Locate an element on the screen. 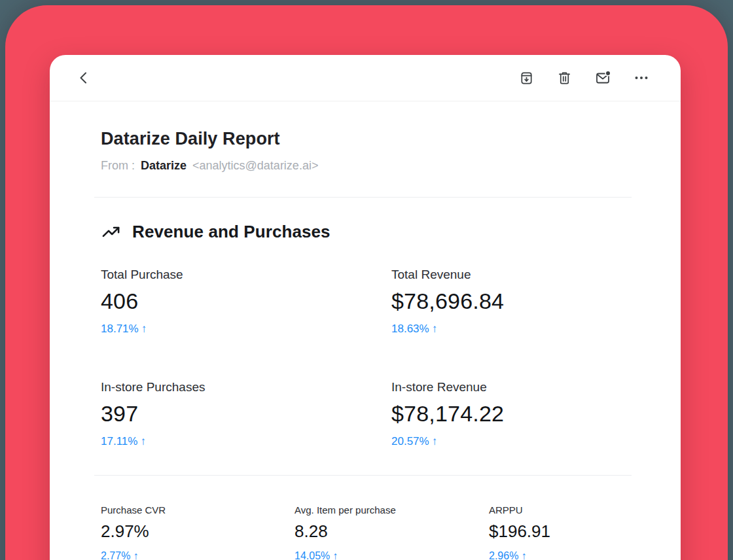 Image resolution: width=733 pixels, height=560 pixels. from-label: From : is located at coordinates (118, 166).